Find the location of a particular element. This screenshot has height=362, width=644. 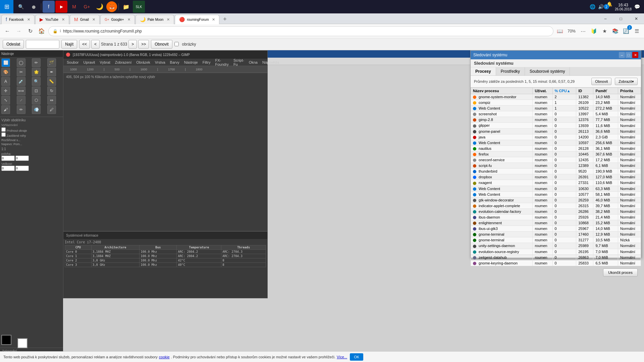

tab-youtube-close: ✕ is located at coordinates (63, 19).